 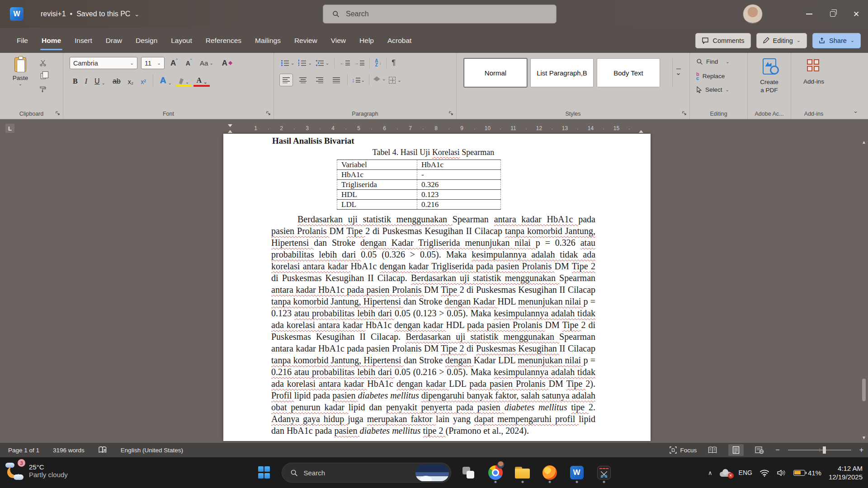 I want to click on focus-mode-button: Focus, so click(x=684, y=450).